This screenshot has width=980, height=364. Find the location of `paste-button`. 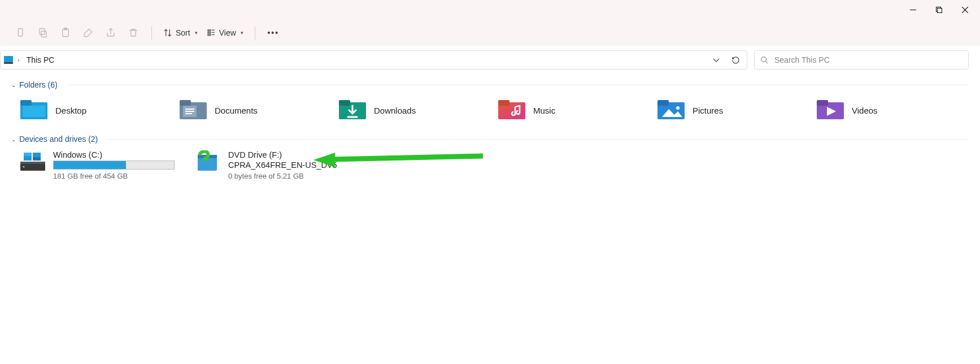

paste-button is located at coordinates (66, 33).